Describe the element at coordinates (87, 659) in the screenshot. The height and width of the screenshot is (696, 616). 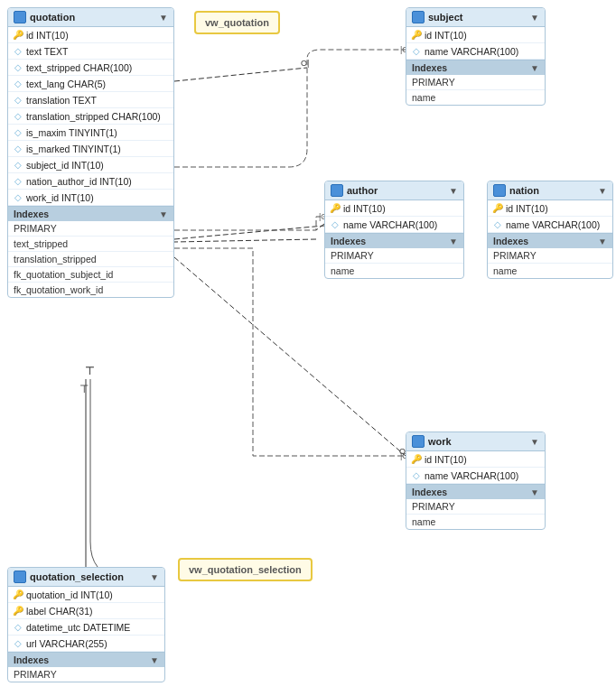
I see `indexes-header-quotation-selection: Indexes ▼` at that location.